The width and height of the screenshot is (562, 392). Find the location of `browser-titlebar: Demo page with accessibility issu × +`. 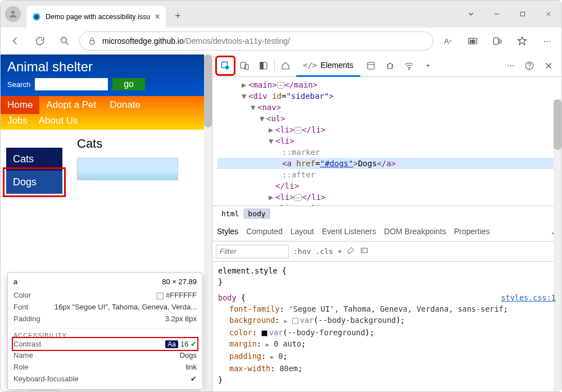

browser-titlebar: Demo page with accessibility issu × + is located at coordinates (281, 14).